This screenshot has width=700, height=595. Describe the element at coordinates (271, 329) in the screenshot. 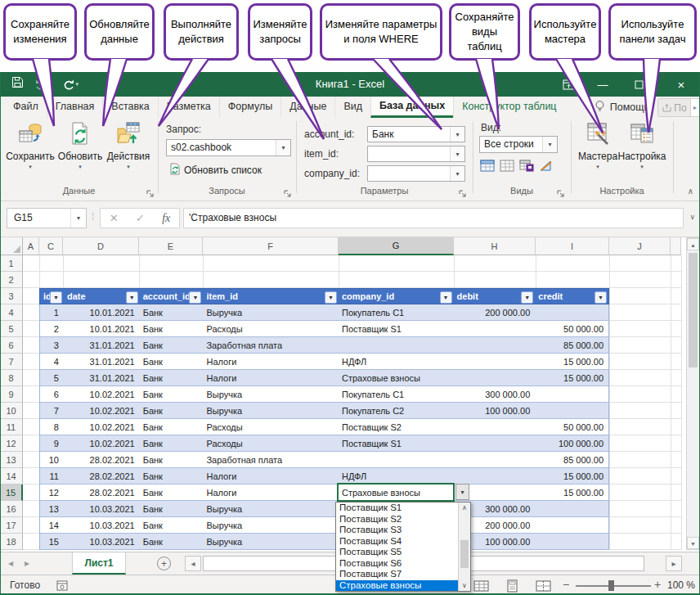

I see `cell-F5: Расходы` at that location.